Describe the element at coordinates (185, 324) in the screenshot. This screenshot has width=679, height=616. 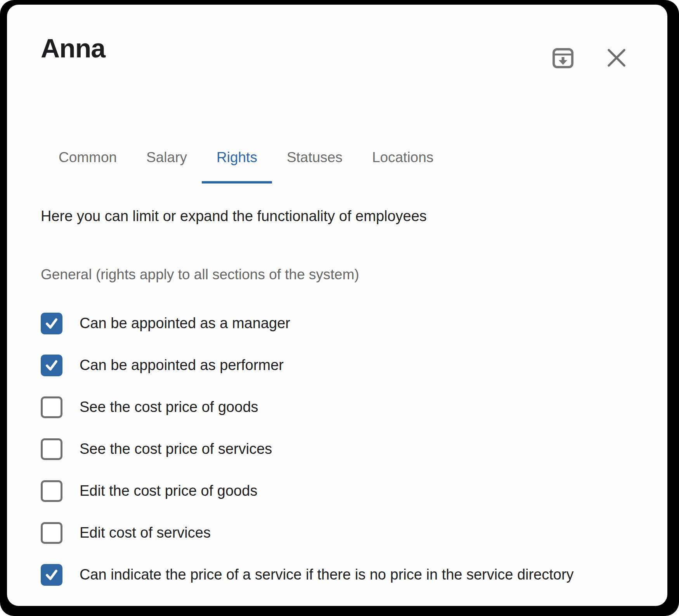
I see `permission-label: Can be appointed as a manager` at that location.